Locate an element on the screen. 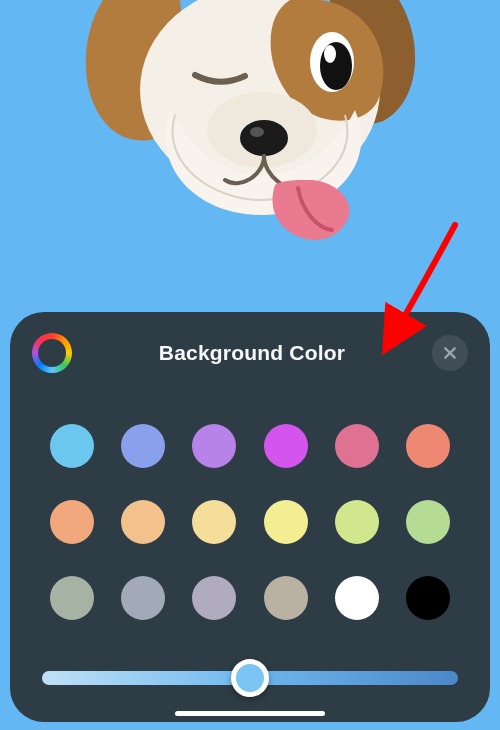  color-swatch-periwinkle is located at coordinates (143, 446).